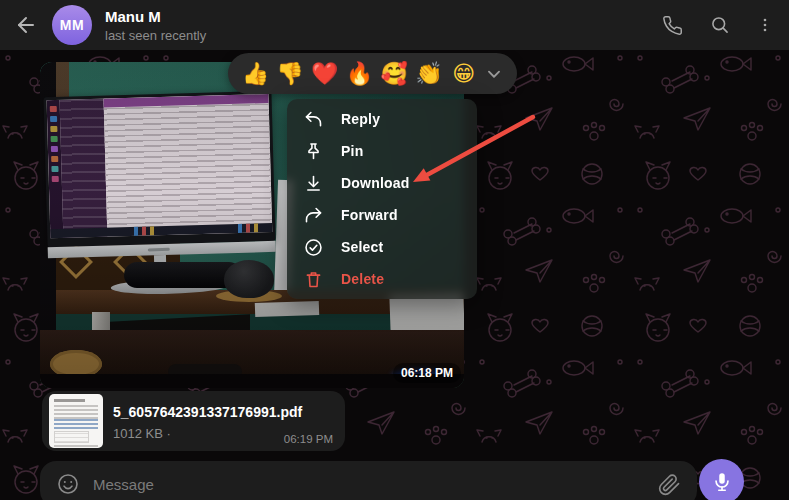  Describe the element at coordinates (372, 74) in the screenshot. I see `reaction-bar: 👍 👎 ❤️ 🔥 🥰 👏 😁` at that location.